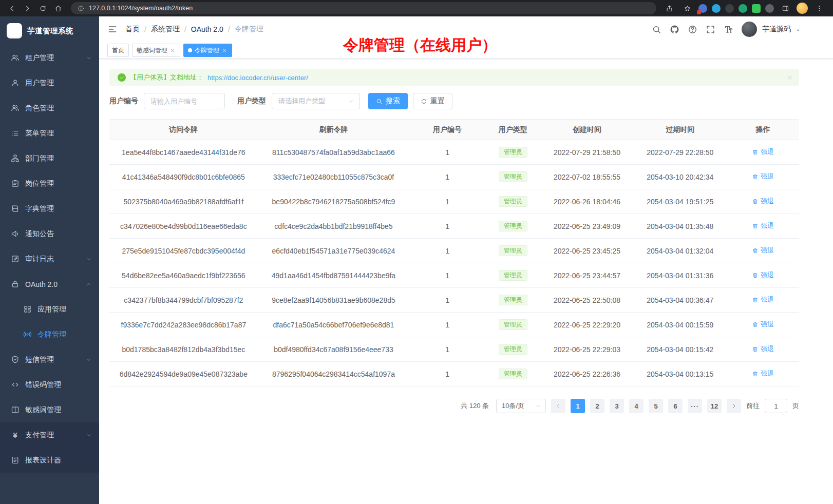  I want to click on browser-menu-icon, so click(819, 8).